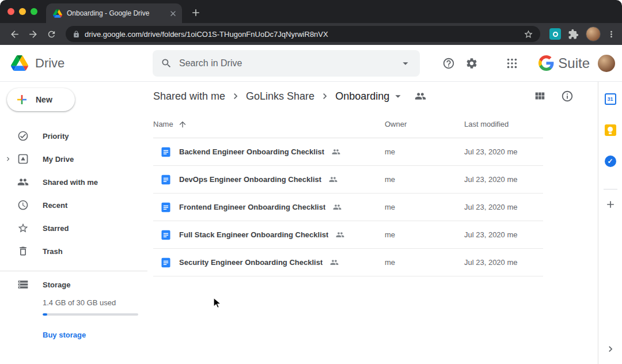 The width and height of the screenshot is (622, 364). Describe the element at coordinates (574, 35) in the screenshot. I see `extensions-puzzle-icon` at that location.